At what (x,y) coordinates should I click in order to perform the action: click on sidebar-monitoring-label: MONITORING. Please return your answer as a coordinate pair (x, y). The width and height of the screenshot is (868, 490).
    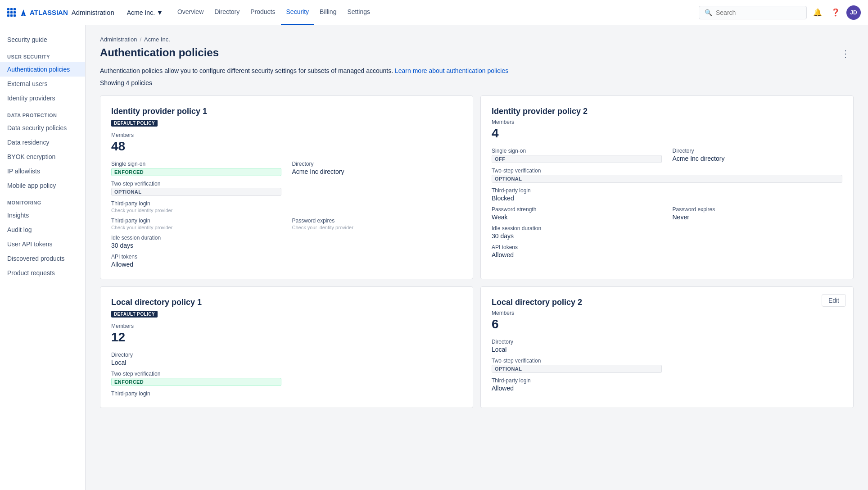
    Looking at the image, I should click on (42, 200).